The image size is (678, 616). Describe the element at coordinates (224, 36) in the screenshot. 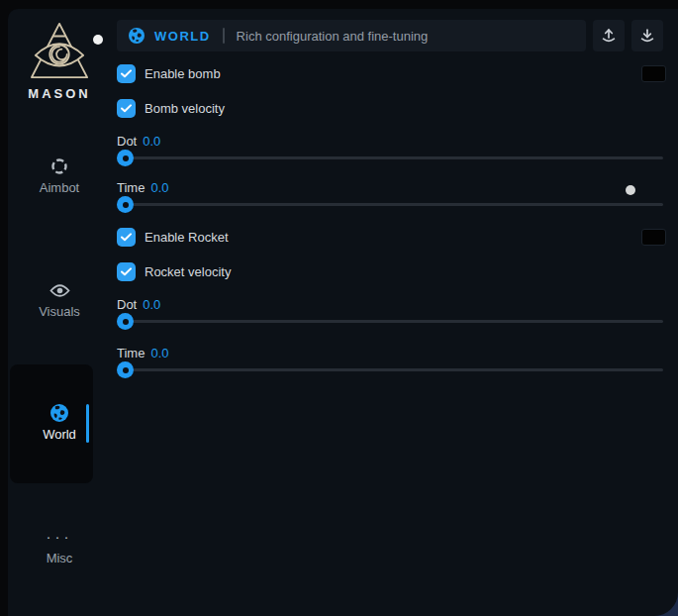

I see `header-divider` at that location.